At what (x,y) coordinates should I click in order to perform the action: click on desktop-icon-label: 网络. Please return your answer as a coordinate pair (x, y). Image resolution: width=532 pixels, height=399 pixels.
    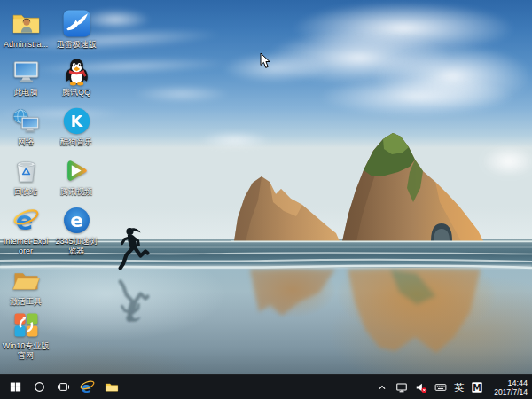
    Looking at the image, I should click on (26, 142).